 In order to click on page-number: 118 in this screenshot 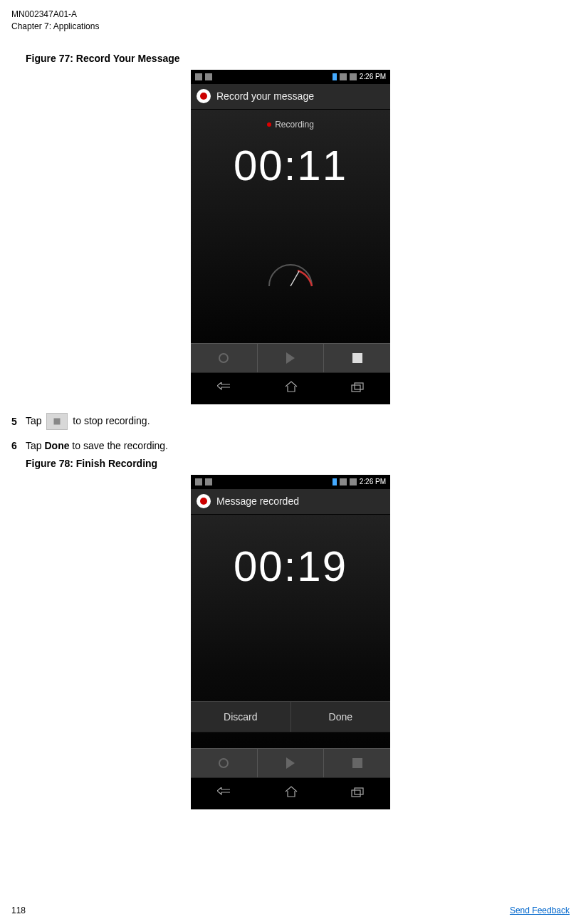, I will do `click(19, 910)`.